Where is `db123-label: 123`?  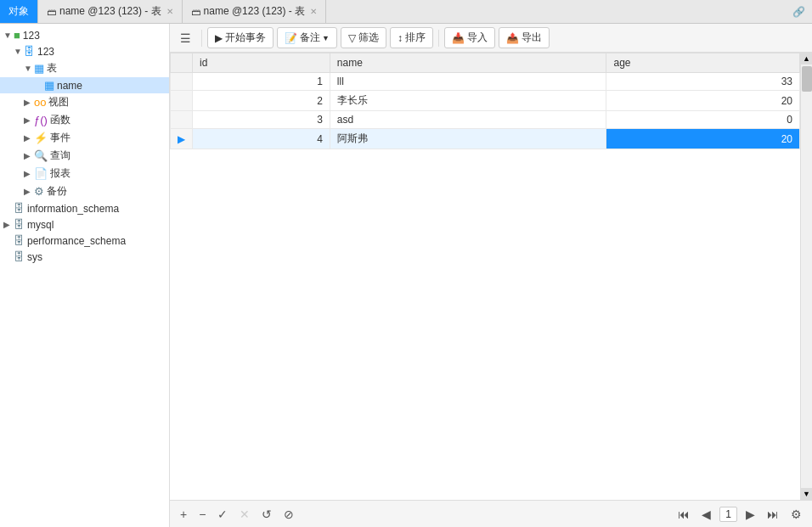 db123-label: 123 is located at coordinates (31, 36).